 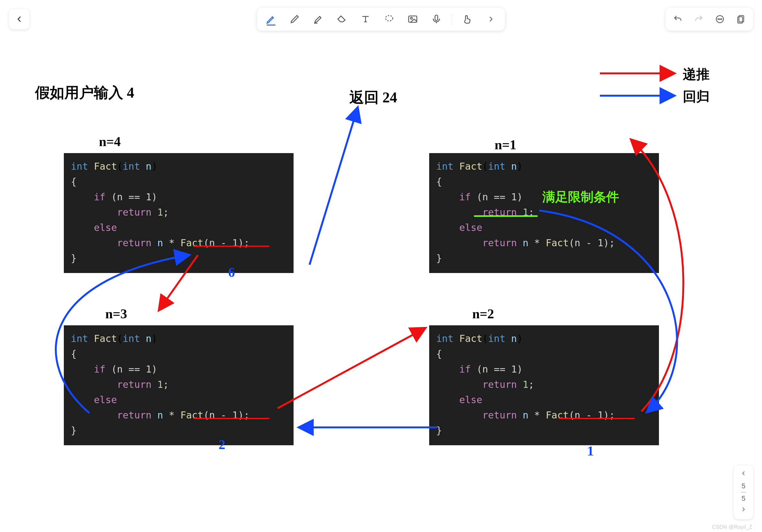 I want to click on code-box-n1: int Fact(int n) { if (n == 1) return 1; …, so click(x=544, y=213).